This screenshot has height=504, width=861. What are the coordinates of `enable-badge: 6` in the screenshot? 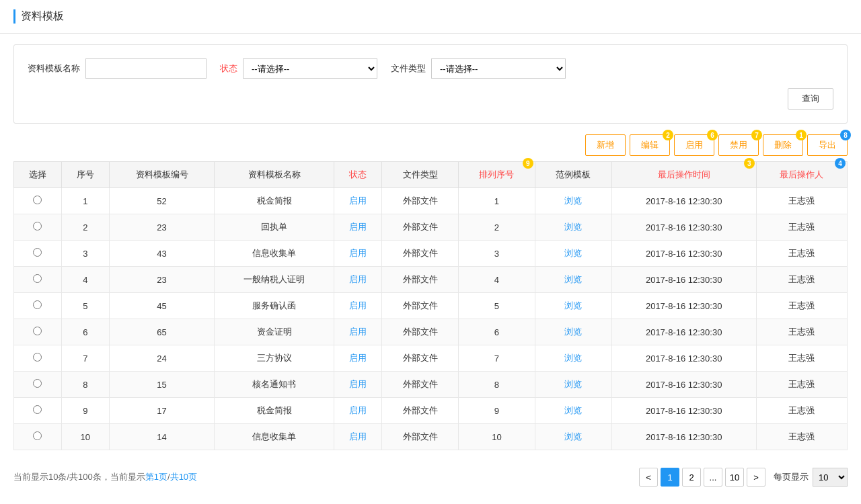 It's located at (712, 135).